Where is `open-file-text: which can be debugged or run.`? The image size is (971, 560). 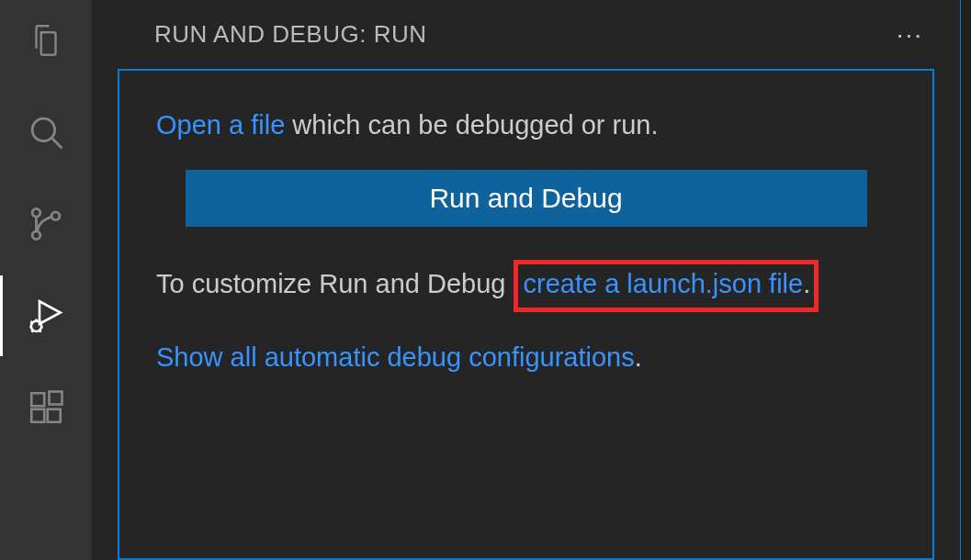
open-file-text: which can be debugged or run. is located at coordinates (471, 125).